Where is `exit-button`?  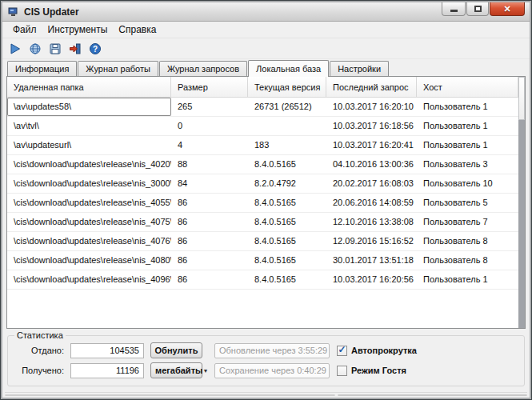
exit-button is located at coordinates (75, 49).